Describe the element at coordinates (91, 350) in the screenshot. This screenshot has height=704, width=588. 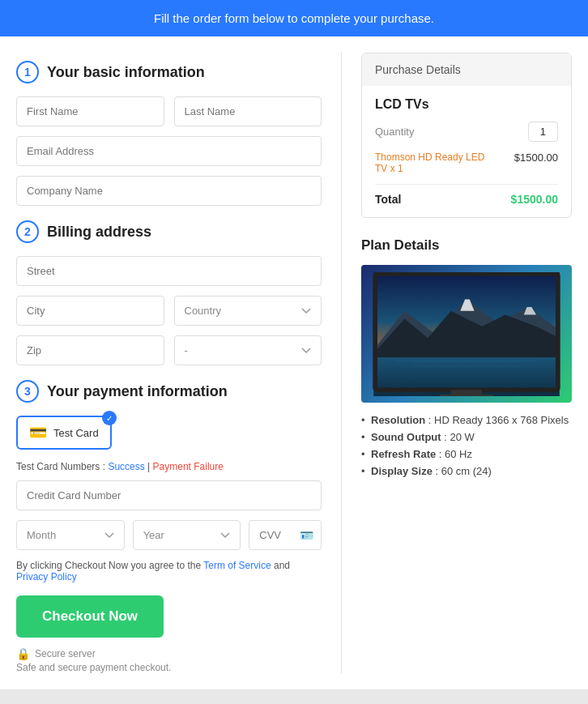
I see `zip-input` at that location.